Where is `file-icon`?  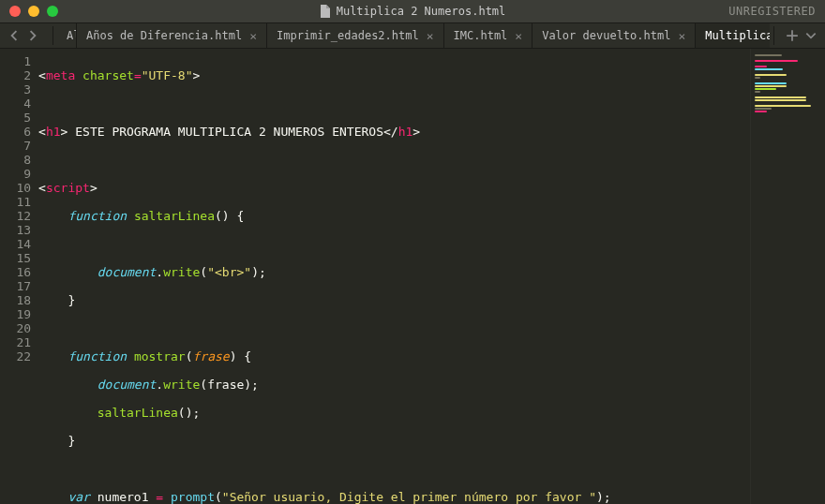 file-icon is located at coordinates (325, 11).